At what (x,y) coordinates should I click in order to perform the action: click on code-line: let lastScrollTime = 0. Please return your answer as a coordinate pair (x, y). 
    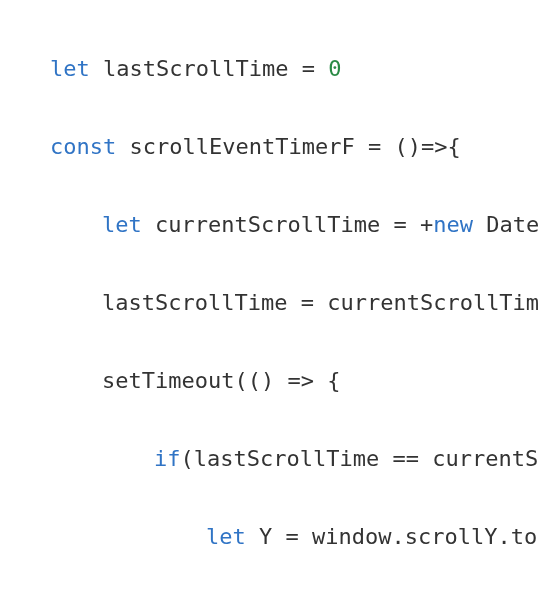
    Looking at the image, I should click on (297, 69).